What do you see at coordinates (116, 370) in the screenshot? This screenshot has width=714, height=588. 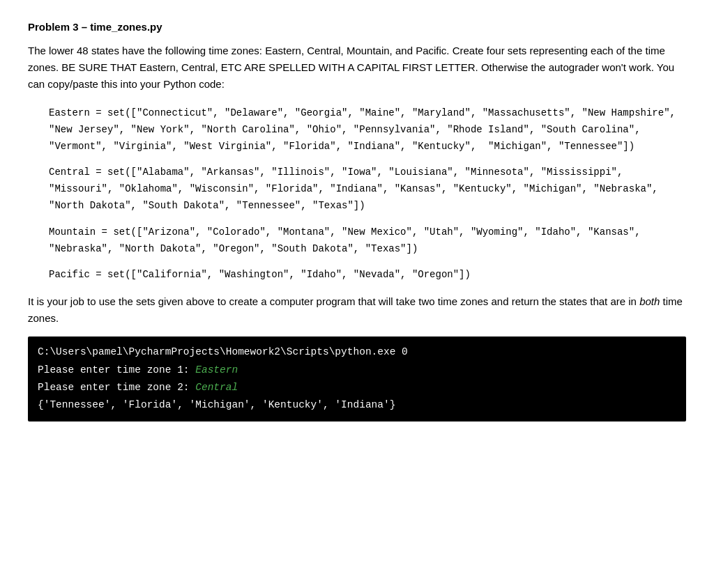 I see `terminal-prompt1-label: Please enter time zone 1:` at bounding box center [116, 370].